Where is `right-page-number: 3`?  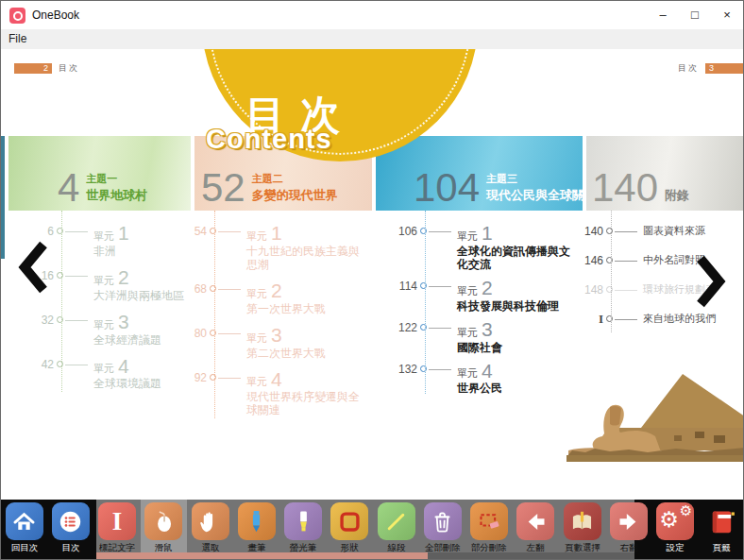
right-page-number: 3 is located at coordinates (724, 68).